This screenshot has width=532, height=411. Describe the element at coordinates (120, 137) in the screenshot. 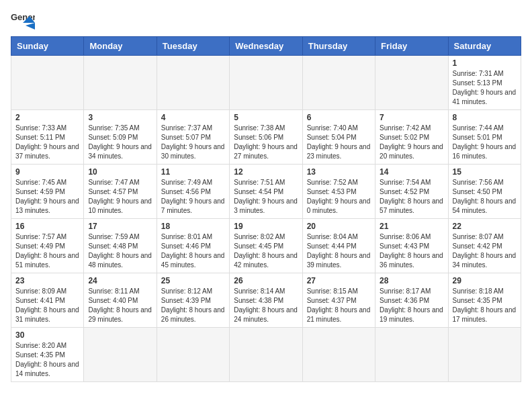

I see `calendar-cell: 3Sunrise: 7:35 AM Sunset: 5:09 PM Daylig…` at that location.